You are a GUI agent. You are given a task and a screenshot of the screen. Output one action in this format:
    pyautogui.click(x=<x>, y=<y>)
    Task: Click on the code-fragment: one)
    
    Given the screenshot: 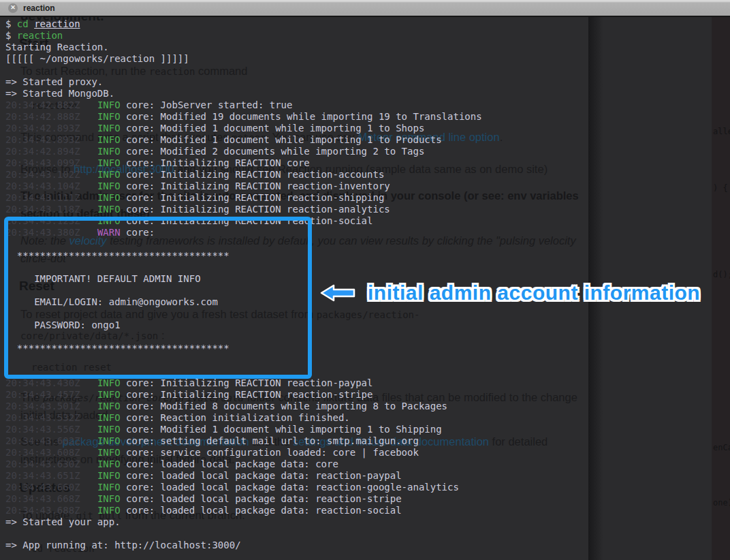 What is the action you would take?
    pyautogui.click(x=722, y=503)
    